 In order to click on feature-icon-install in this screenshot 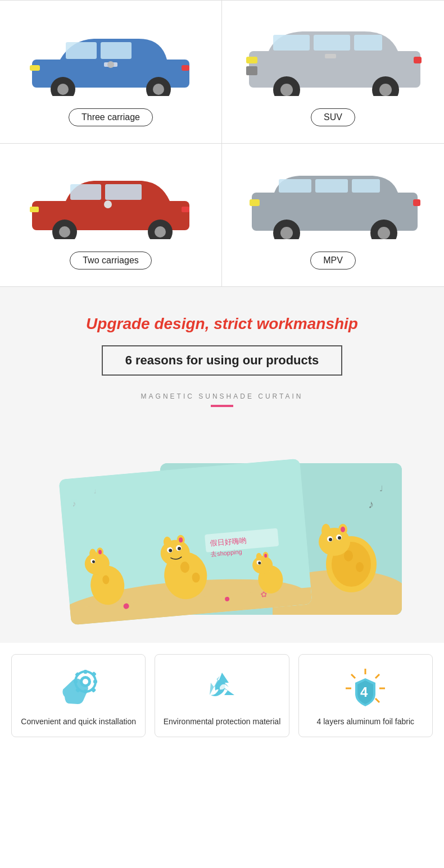, I will do `click(79, 688)`.